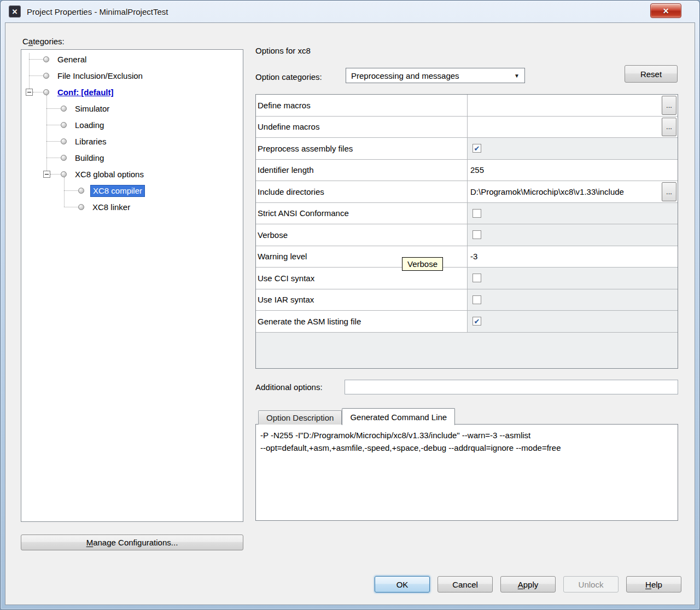  Describe the element at coordinates (422, 264) in the screenshot. I see `verbose-tooltip: Verbose` at that location.